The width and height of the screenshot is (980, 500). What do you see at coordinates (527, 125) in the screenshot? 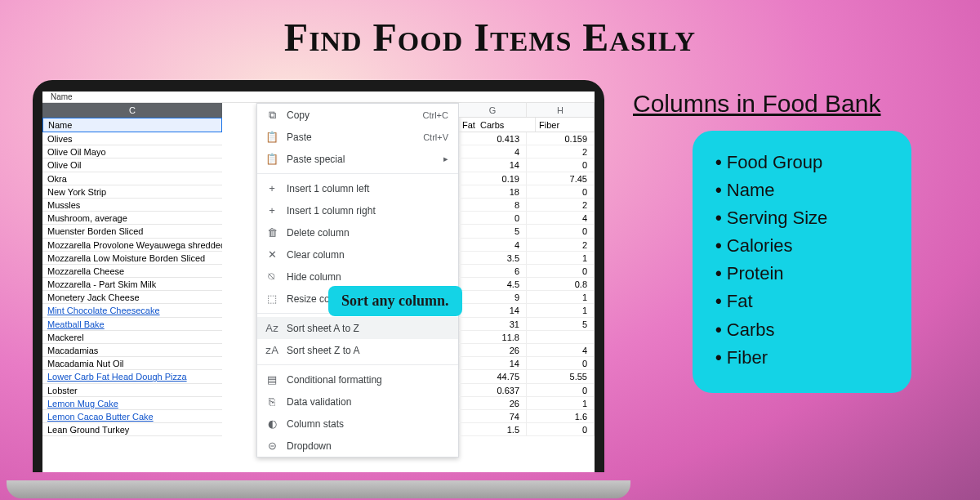
I see `numeric-col-labels: FatCarbsFiber` at bounding box center [527, 125].